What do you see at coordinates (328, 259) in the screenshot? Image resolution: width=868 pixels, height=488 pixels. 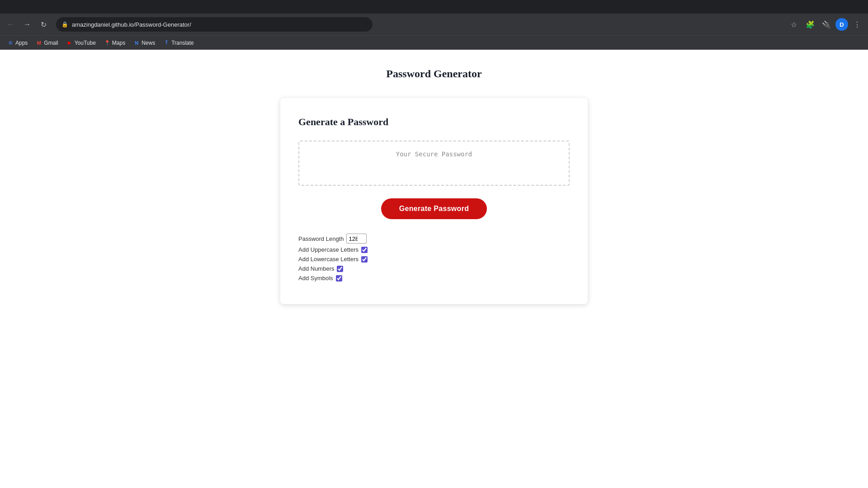 I see `lowercase-label: Add Lowercase Letters` at bounding box center [328, 259].